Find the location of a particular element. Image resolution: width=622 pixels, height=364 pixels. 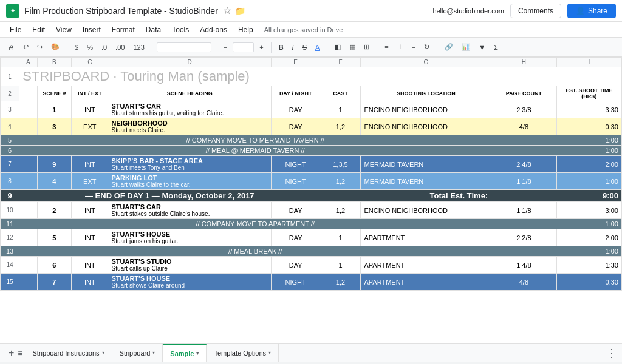

filter-btn: ▼ is located at coordinates (482, 47).